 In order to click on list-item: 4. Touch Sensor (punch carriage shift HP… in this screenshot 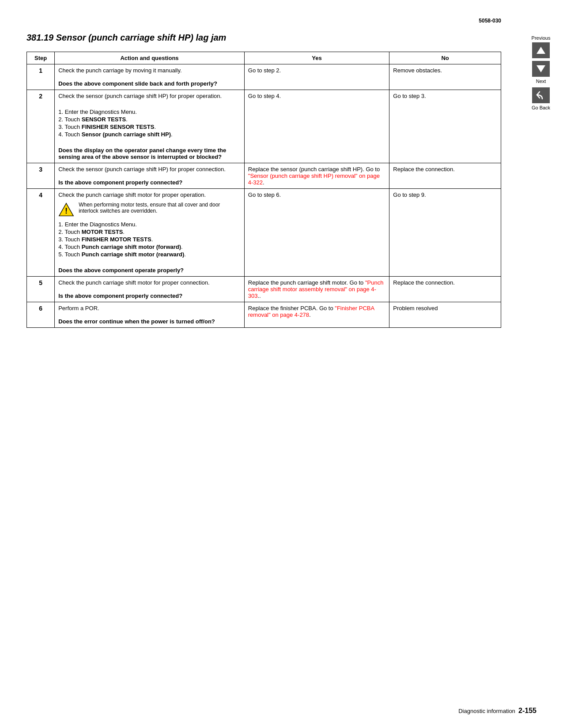, I will do `click(149, 134)`.